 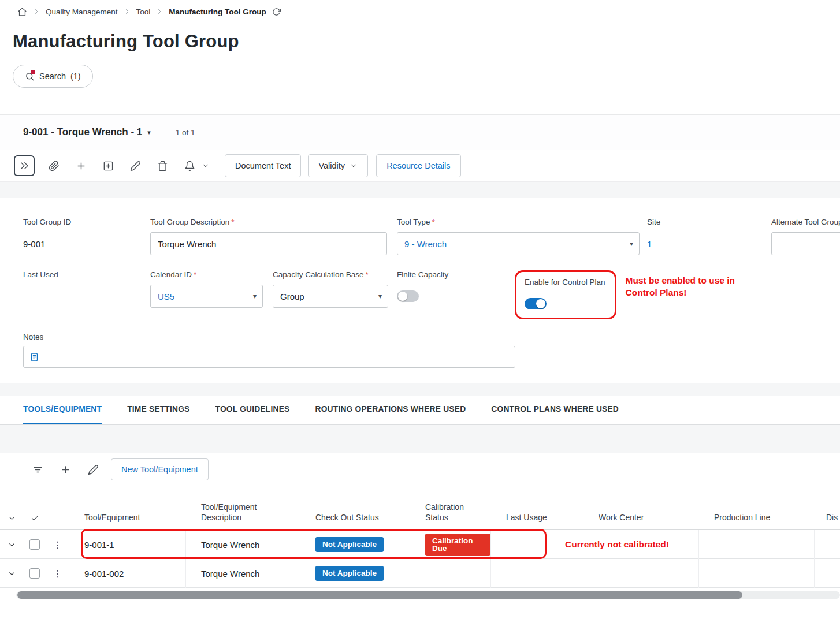 I want to click on tool-type-select: 9 - Wrench ▾, so click(x=518, y=244).